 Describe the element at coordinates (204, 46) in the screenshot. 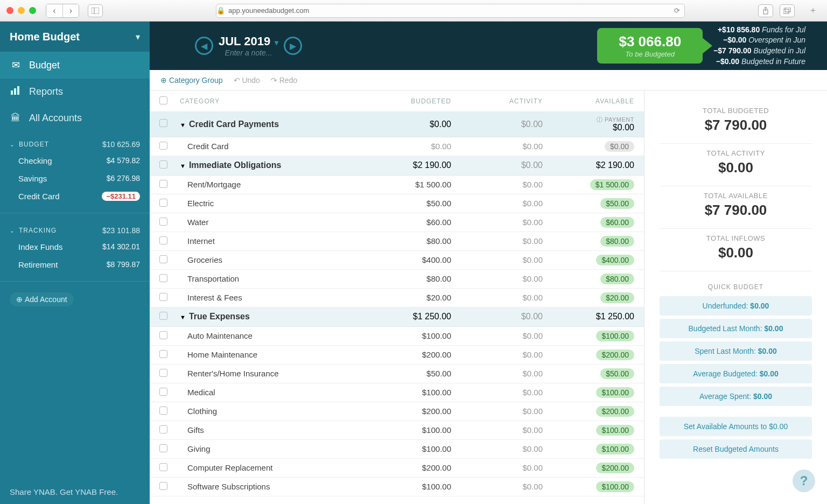

I see `prev-month-button: ◀` at that location.